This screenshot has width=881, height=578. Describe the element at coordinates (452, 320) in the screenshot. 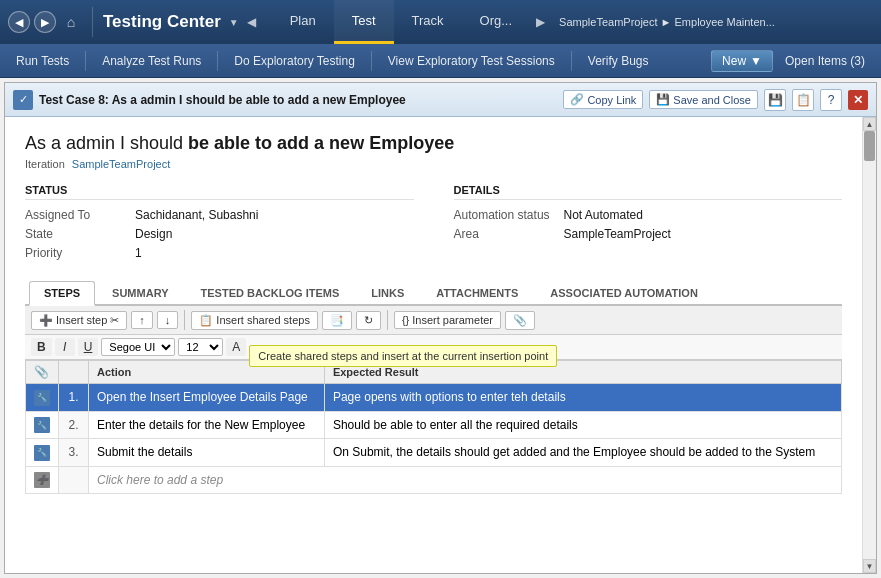

I see `insert-parameter-label: Insert parameter` at that location.